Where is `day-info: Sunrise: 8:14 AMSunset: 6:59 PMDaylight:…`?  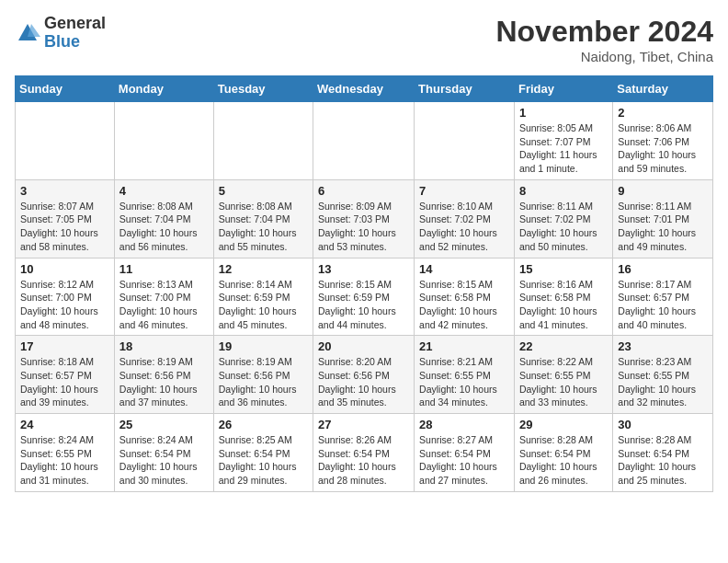
day-info: Sunrise: 8:14 AMSunset: 6:59 PMDaylight:… is located at coordinates (263, 305).